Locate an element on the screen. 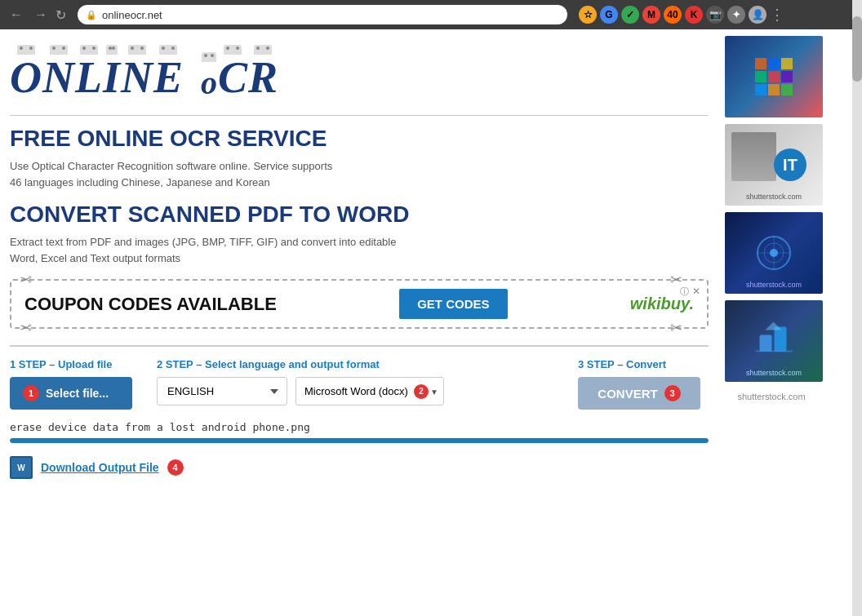 Image resolution: width=862 pixels, height=616 pixels. convert-button: CONVERT 3 is located at coordinates (639, 393).